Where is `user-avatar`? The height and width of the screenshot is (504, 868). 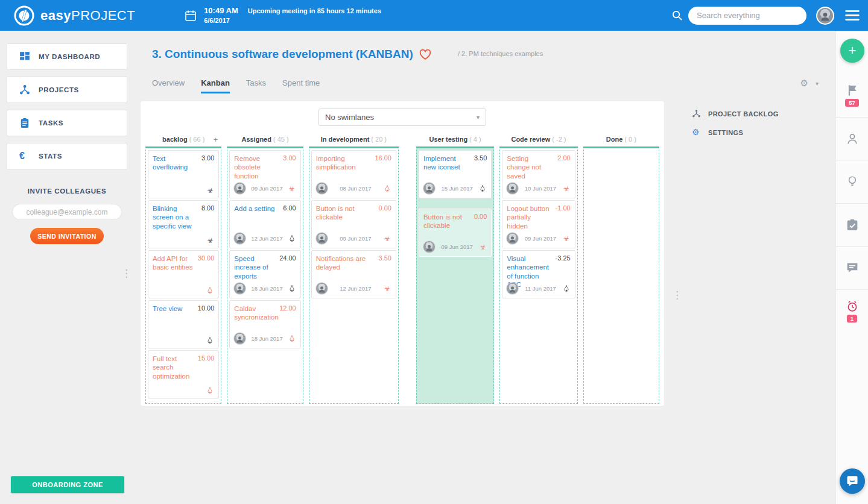 user-avatar is located at coordinates (825, 16).